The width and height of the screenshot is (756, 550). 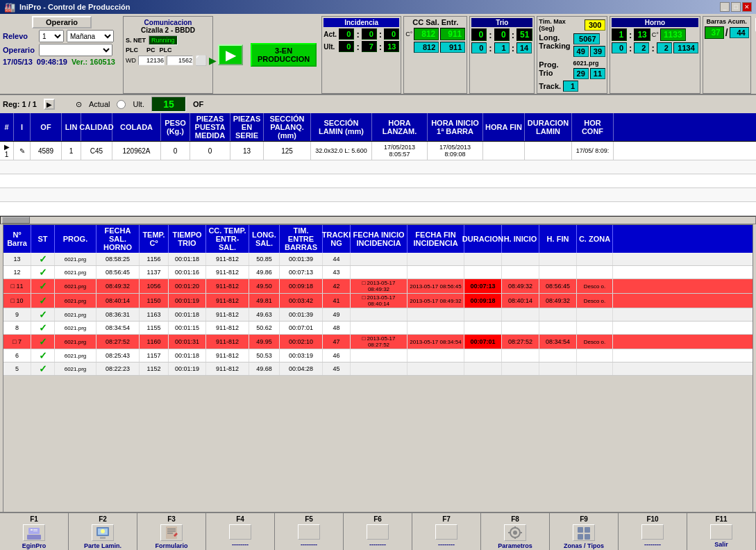 What do you see at coordinates (725, 7) in the screenshot?
I see `minimize-btn: _` at bounding box center [725, 7].